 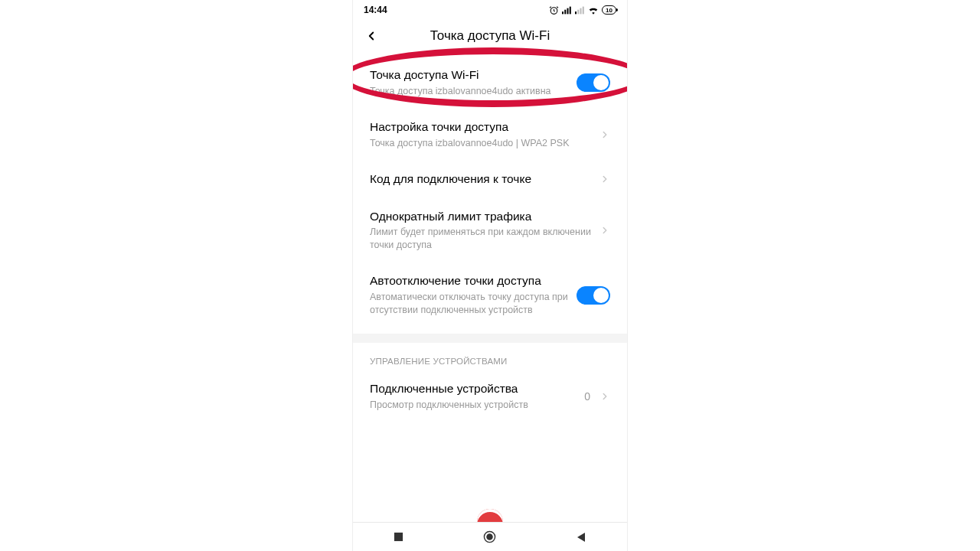 What do you see at coordinates (490, 537) in the screenshot?
I see `circle-icon` at bounding box center [490, 537].